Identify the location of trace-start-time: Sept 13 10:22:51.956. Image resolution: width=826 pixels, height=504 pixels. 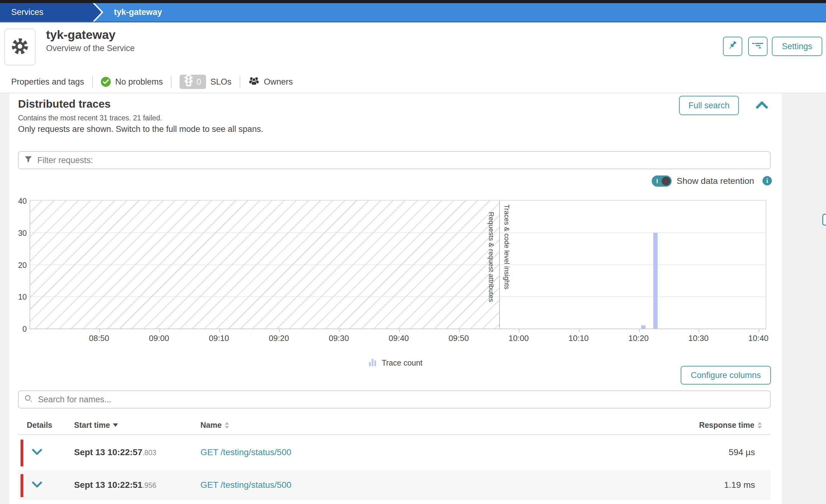
(115, 485).